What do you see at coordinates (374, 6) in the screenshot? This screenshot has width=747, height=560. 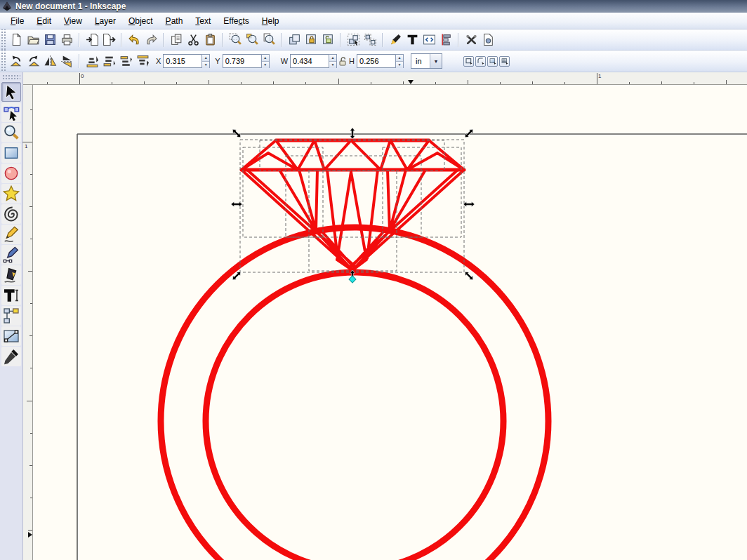 I see `title-bar: New document 1 - Inkscape` at bounding box center [374, 6].